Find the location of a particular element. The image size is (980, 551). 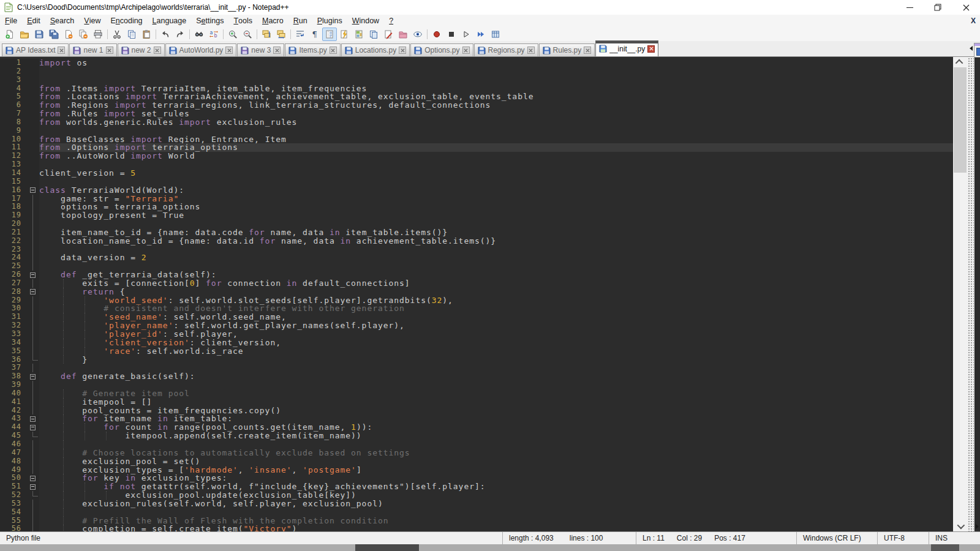

tab-regions-py: Regions.py is located at coordinates (506, 50).